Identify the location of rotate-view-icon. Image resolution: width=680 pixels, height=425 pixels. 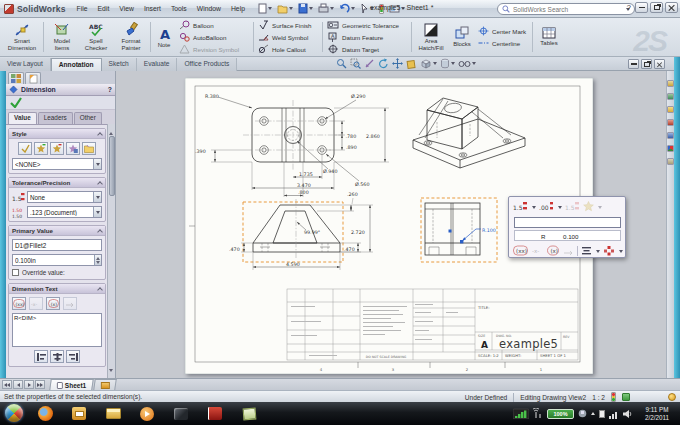
(384, 64).